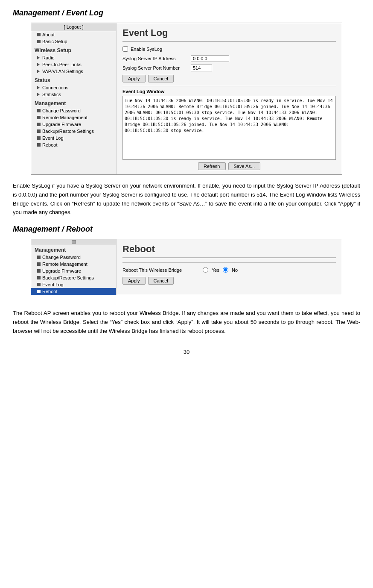 The image size is (373, 588). I want to click on reboot-description: The Reboot AP screen enables you to rebo…, so click(186, 322).